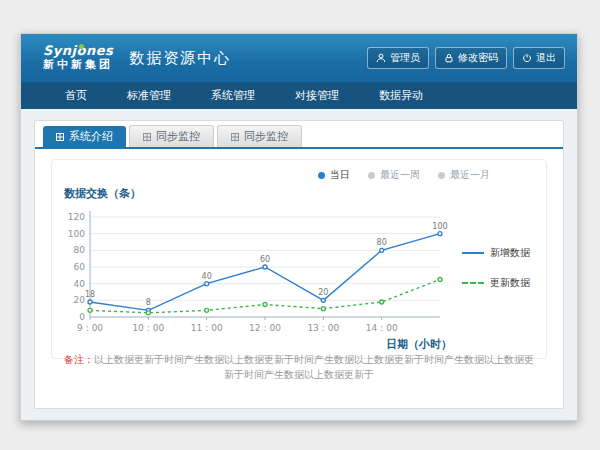  I want to click on legend-last-week: 最近一周, so click(394, 175).